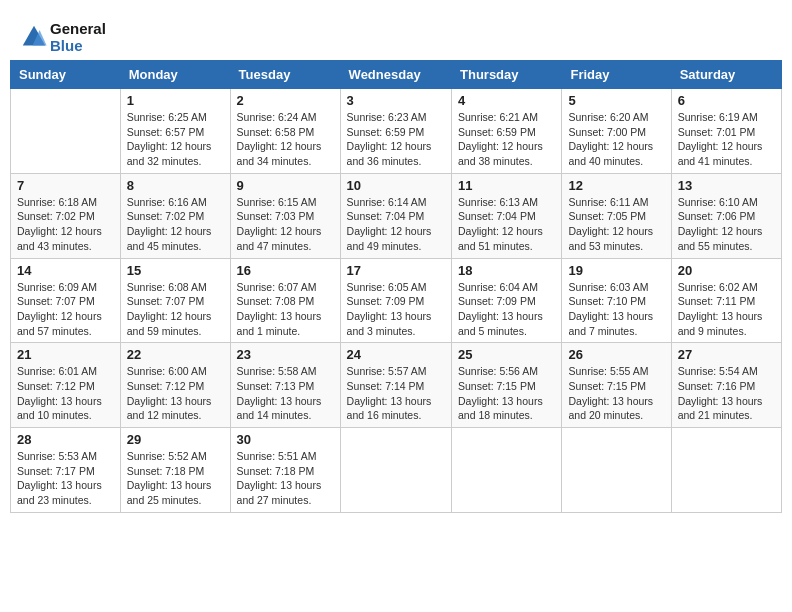 The width and height of the screenshot is (792, 612). I want to click on calendar-cell: 2Sunrise: 6:24 AM Sunset: 6:58 PM Daylig…, so click(285, 132).